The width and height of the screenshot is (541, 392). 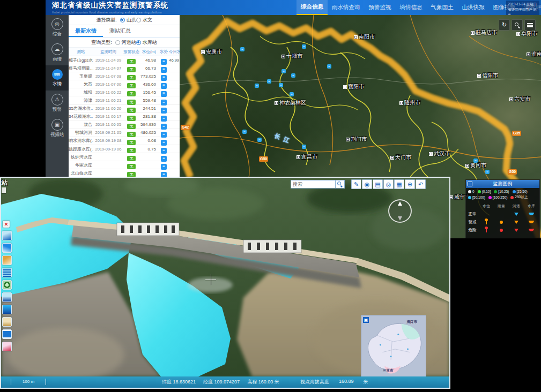 What do you see at coordinates (124, 173) in the screenshot?
I see `table-row: 北山临水库无≡` at bounding box center [124, 173].